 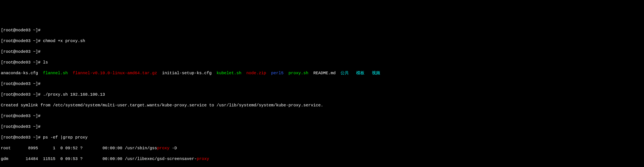 What do you see at coordinates (229, 73) in the screenshot?
I see `file-kubelet-sh: kubelet.sh` at bounding box center [229, 73].